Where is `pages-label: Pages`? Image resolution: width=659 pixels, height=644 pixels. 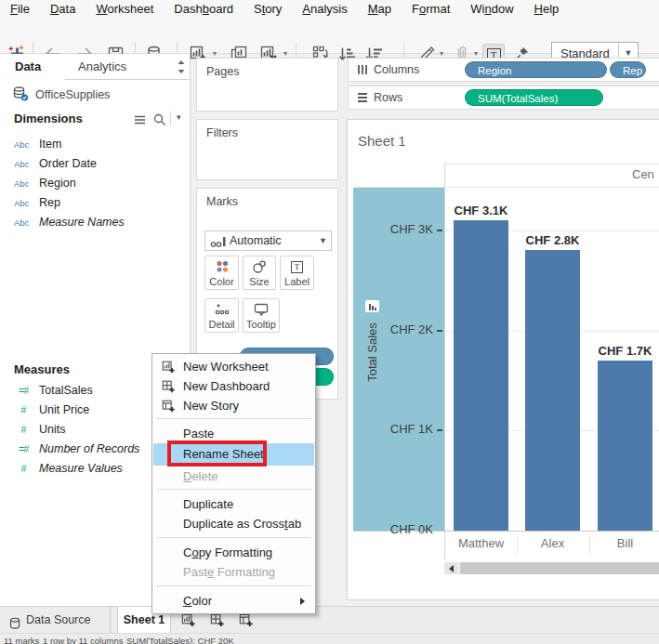
pages-label: Pages is located at coordinates (223, 72).